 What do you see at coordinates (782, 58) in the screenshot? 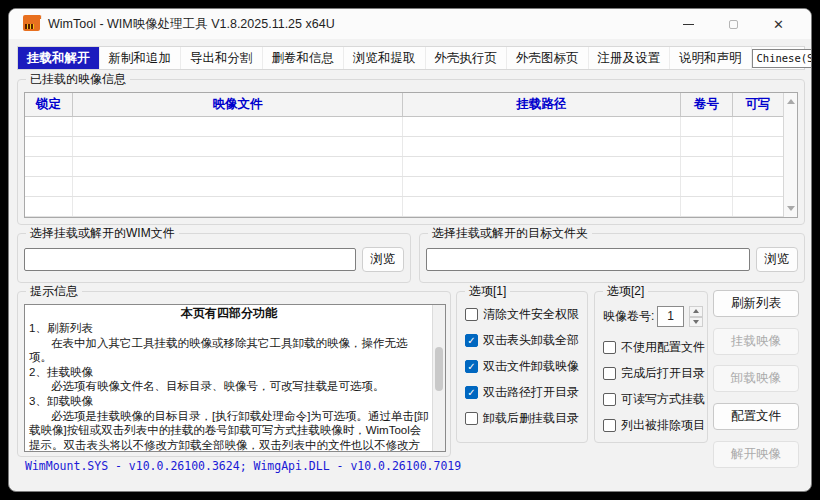
I see `language-select: Chinese(Simp ∨` at bounding box center [782, 58].